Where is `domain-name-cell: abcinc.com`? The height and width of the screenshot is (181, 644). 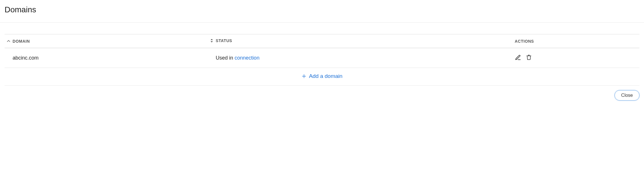
domain-name-cell: abcinc.com is located at coordinates (106, 58).